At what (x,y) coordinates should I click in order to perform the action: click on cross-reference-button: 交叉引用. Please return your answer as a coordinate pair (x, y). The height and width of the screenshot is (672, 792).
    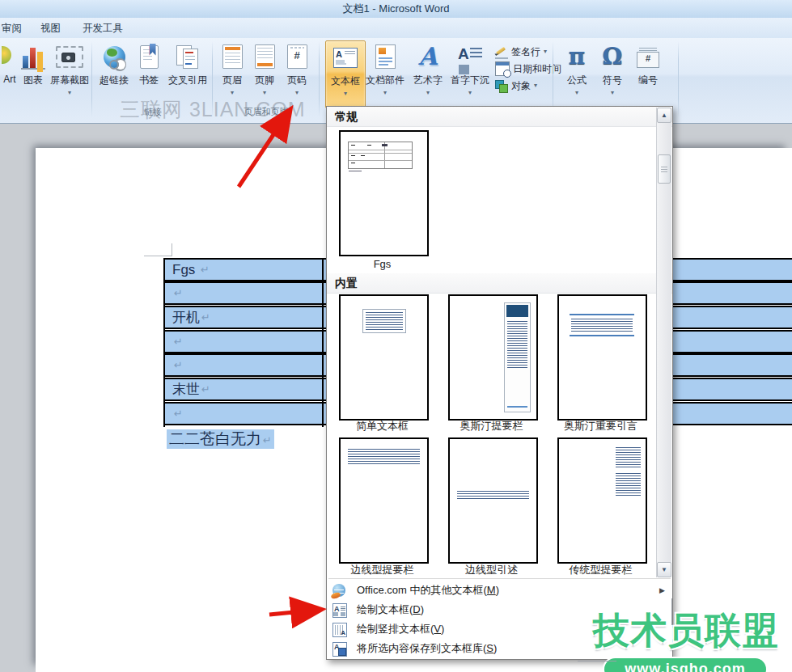
    Looking at the image, I should click on (188, 70).